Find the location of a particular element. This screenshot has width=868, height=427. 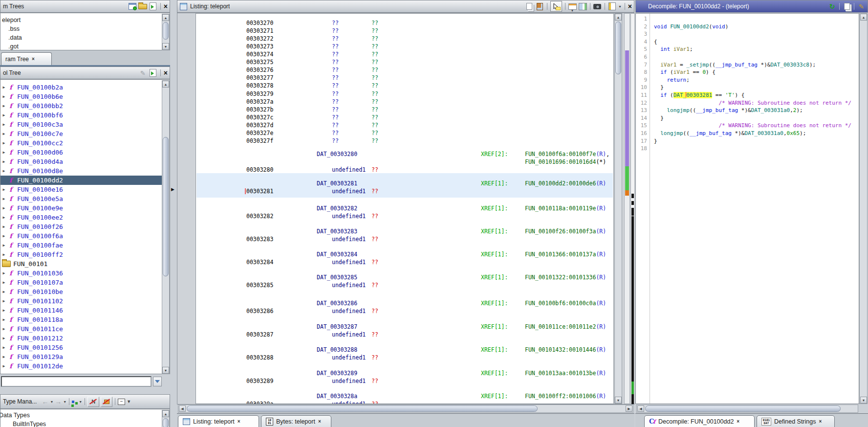

symbol-tree-item-FUN_0010129a: ▶fFUN_0010129a is located at coordinates (81, 357).